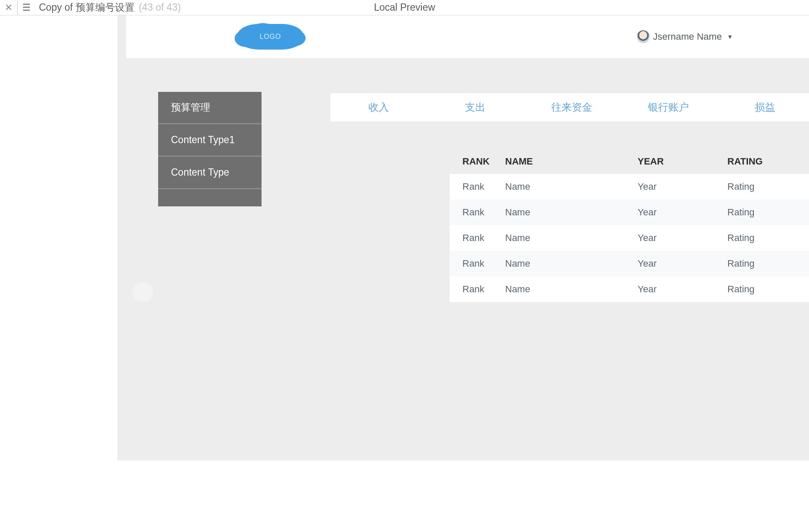 The width and height of the screenshot is (809, 532). What do you see at coordinates (572, 107) in the screenshot?
I see `tab-receivables: 往来资金` at bounding box center [572, 107].